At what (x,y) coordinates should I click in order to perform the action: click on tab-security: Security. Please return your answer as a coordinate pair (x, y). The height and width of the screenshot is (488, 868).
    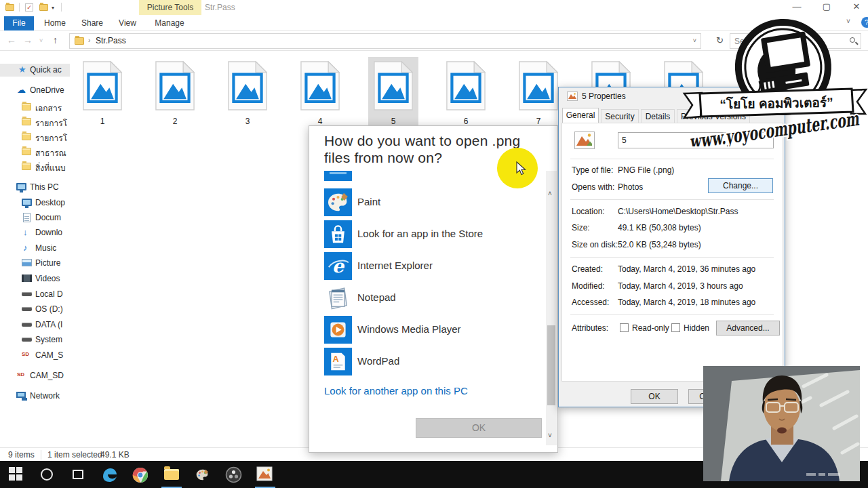
    Looking at the image, I should click on (620, 116).